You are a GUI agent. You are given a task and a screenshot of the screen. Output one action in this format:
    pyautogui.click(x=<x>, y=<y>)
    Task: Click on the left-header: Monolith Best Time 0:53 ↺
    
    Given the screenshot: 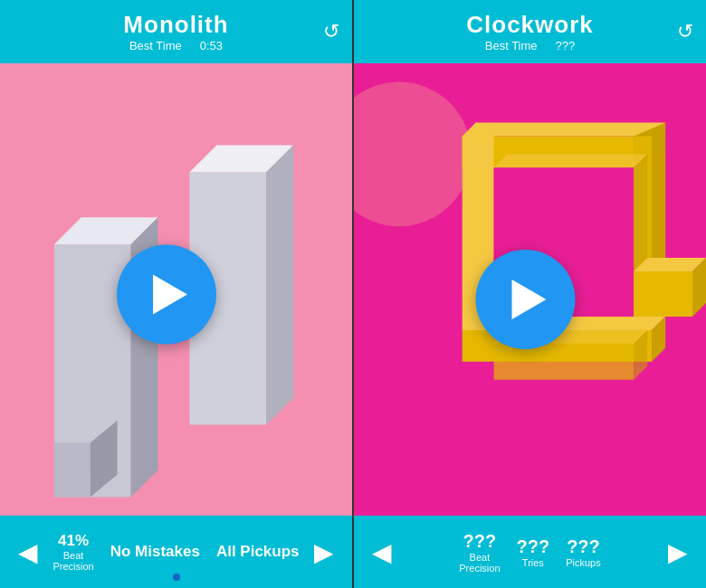 What is the action you would take?
    pyautogui.click(x=176, y=32)
    